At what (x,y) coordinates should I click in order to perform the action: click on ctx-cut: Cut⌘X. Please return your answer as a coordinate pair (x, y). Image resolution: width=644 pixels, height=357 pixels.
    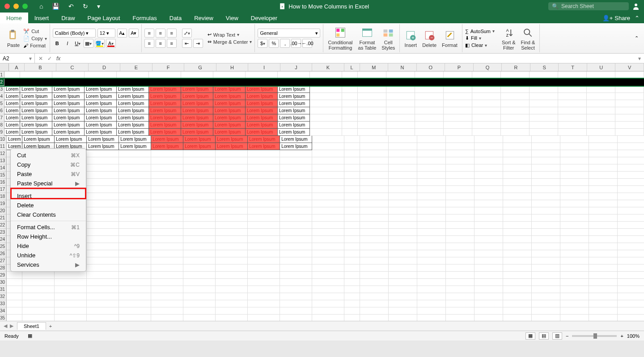
    Looking at the image, I should click on (48, 155).